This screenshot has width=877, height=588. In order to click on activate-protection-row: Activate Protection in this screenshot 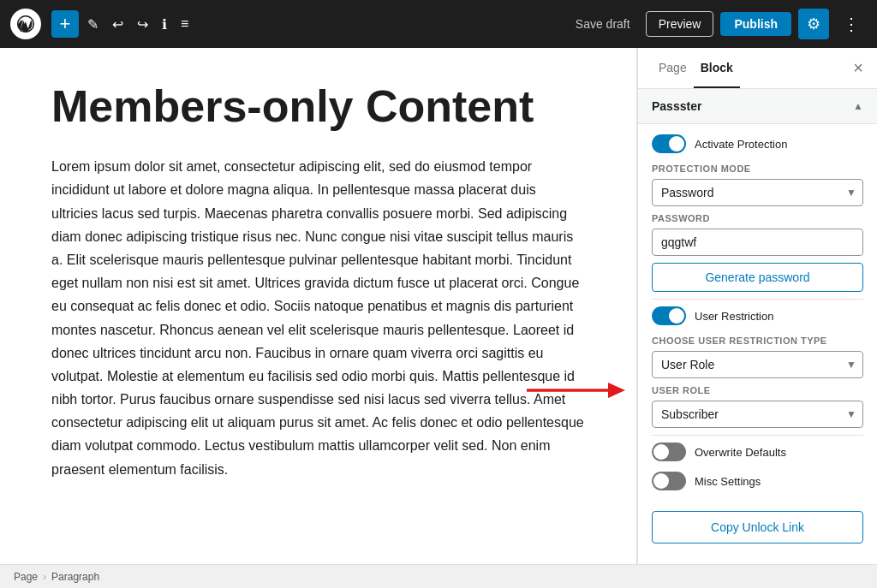, I will do `click(757, 144)`.